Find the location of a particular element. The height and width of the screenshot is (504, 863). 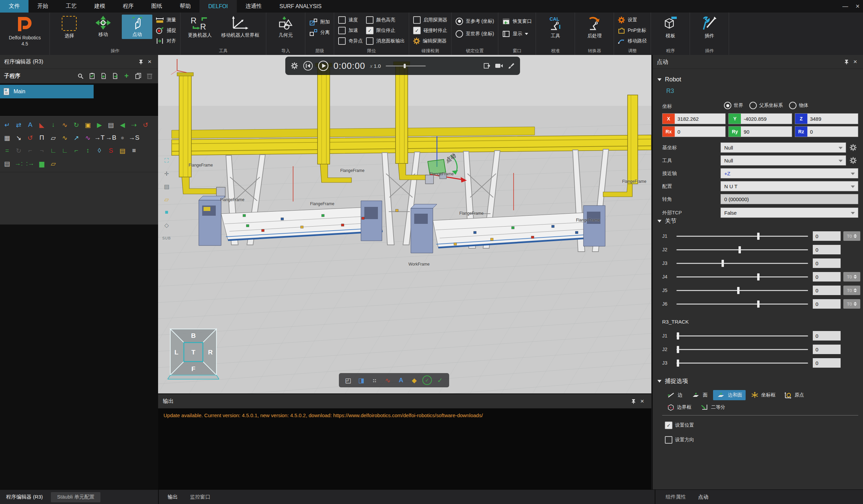

field-dropdown: Null is located at coordinates (783, 160).